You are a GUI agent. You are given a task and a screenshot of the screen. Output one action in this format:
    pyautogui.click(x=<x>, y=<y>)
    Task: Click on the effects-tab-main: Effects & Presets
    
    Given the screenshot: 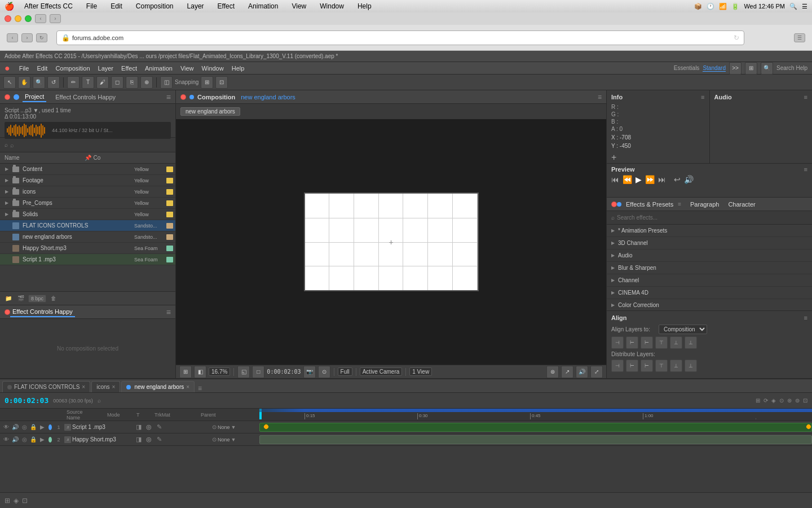 What is the action you would take?
    pyautogui.click(x=650, y=204)
    